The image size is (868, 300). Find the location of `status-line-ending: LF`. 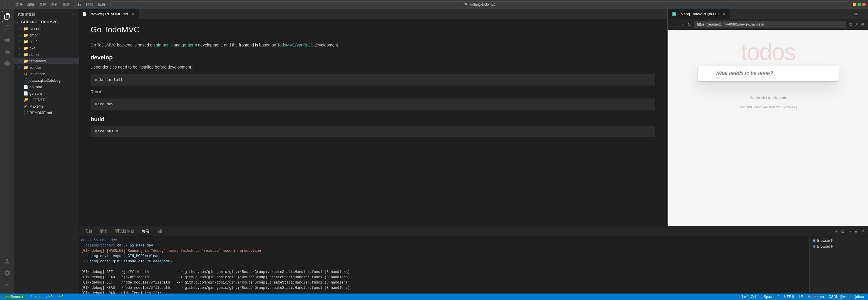

status-line-ending: LF is located at coordinates (801, 297).